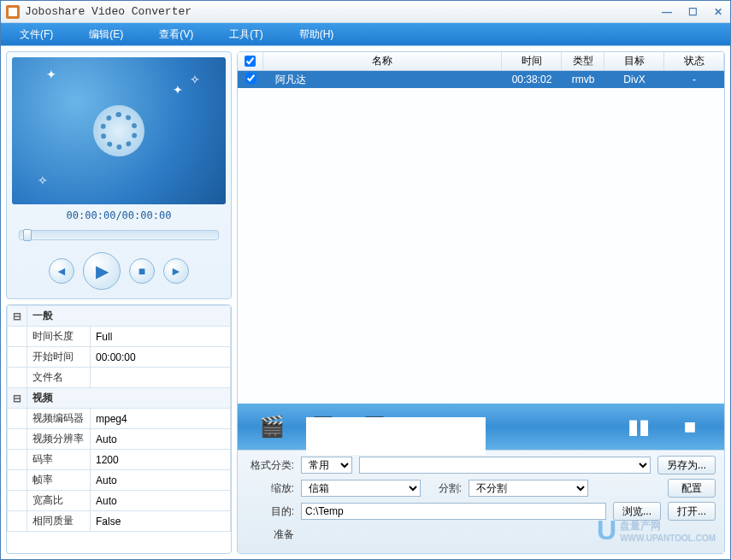 This screenshot has height=560, width=731. Describe the element at coordinates (316, 34) in the screenshot. I see `menu-help: 帮助(H)` at that location.